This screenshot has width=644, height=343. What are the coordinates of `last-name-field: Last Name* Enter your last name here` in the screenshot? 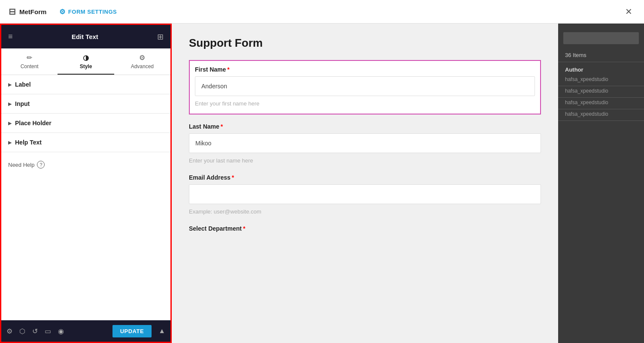 It's located at (365, 144).